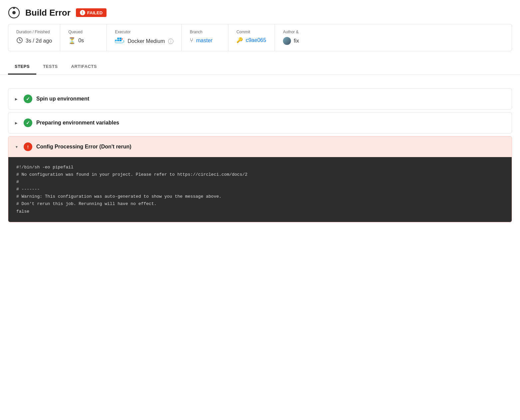  What do you see at coordinates (48, 13) in the screenshot?
I see `page-title: Build Error` at bounding box center [48, 13].